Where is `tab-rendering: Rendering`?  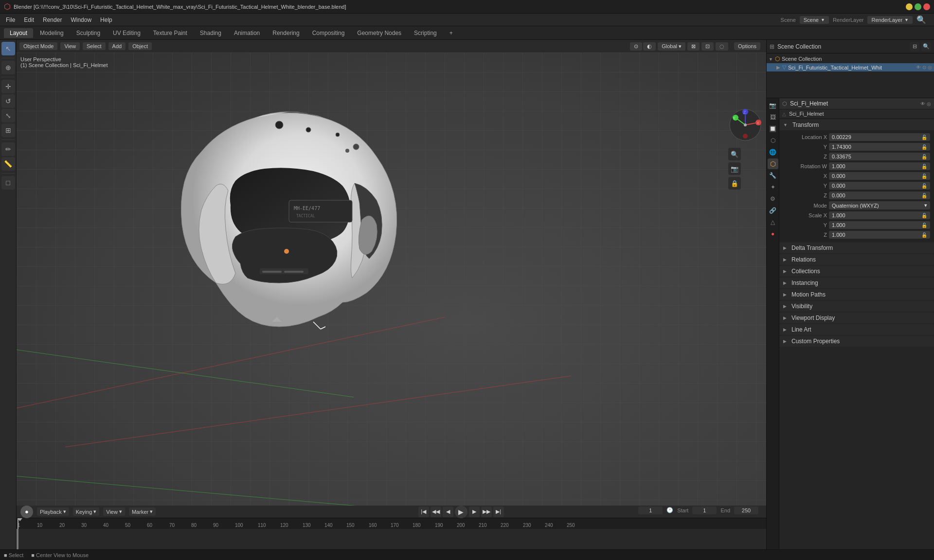
tab-rendering: Rendering is located at coordinates (286, 33).